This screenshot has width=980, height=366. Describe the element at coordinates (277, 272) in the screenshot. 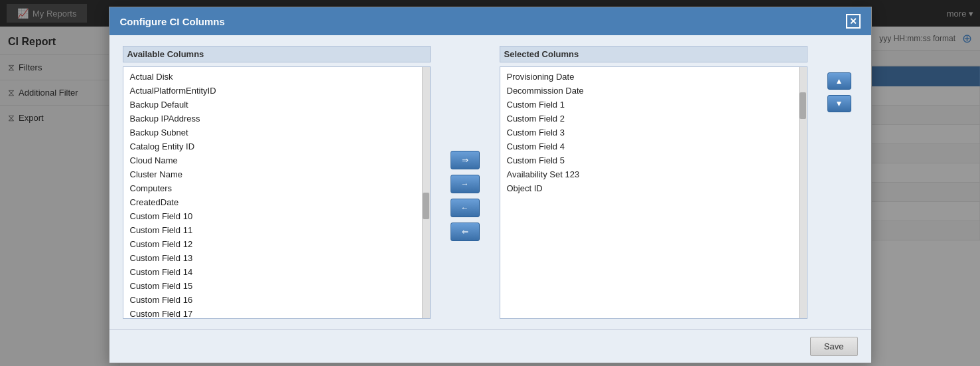

I see `list-item: Custom Field 14` at that location.